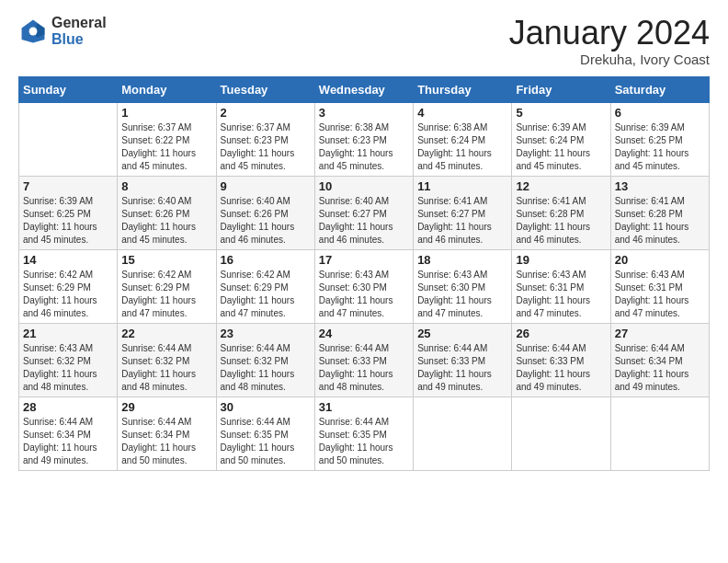 The width and height of the screenshot is (728, 563). What do you see at coordinates (660, 139) in the screenshot?
I see `calendar-cell: 6Sunrise: 6:39 AMSunset: 6:25 PMDaylight…` at bounding box center [660, 139].